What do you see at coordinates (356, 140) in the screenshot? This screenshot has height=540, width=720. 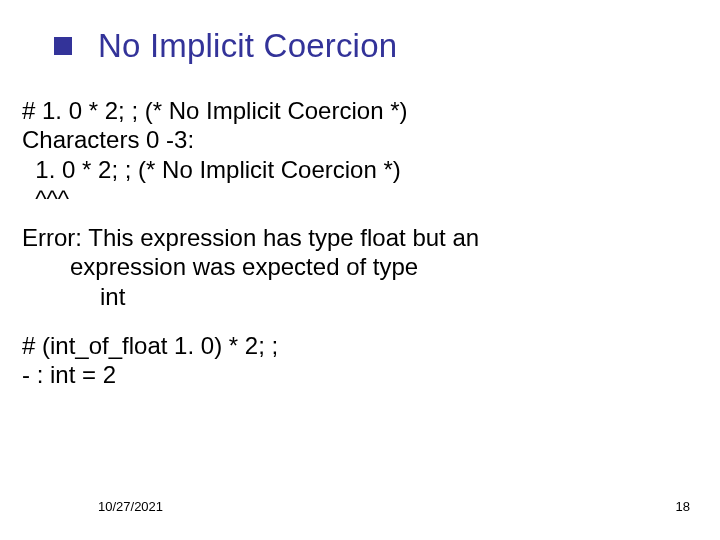 I see `code-line: Characters 0 -3:` at bounding box center [356, 140].